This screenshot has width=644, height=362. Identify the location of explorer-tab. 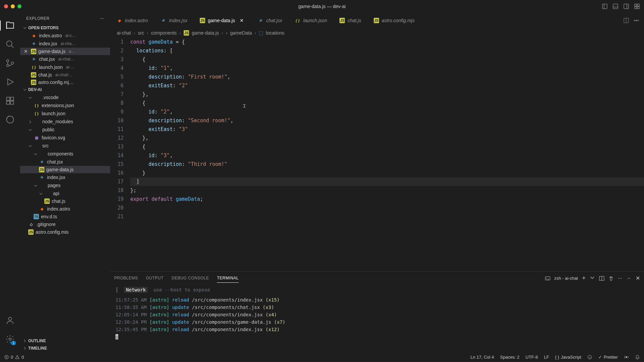
(10, 26).